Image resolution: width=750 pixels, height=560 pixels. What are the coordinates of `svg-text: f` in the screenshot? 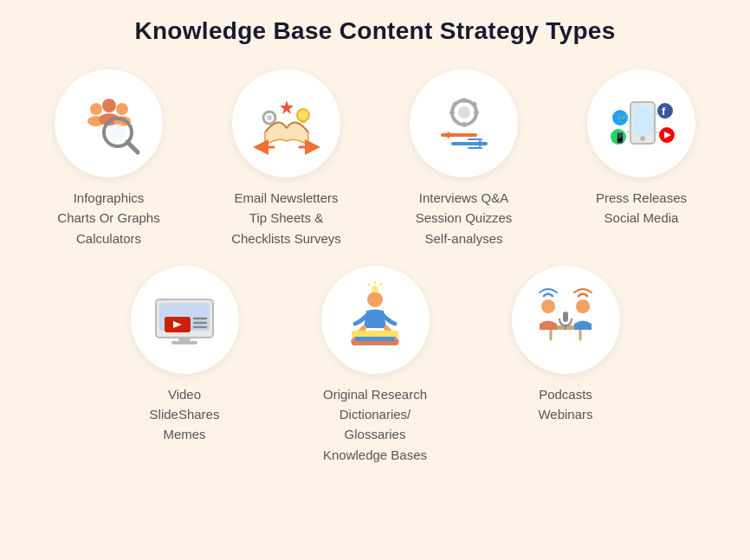 It's located at (663, 111).